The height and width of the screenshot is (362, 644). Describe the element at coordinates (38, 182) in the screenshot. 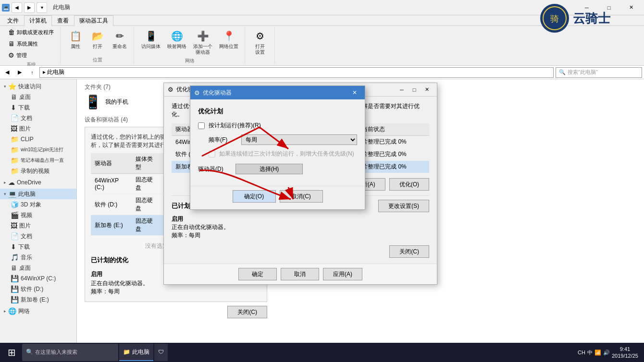

I see `sidebar-item-onedrive: ▸ ☁ OneDrive` at that location.